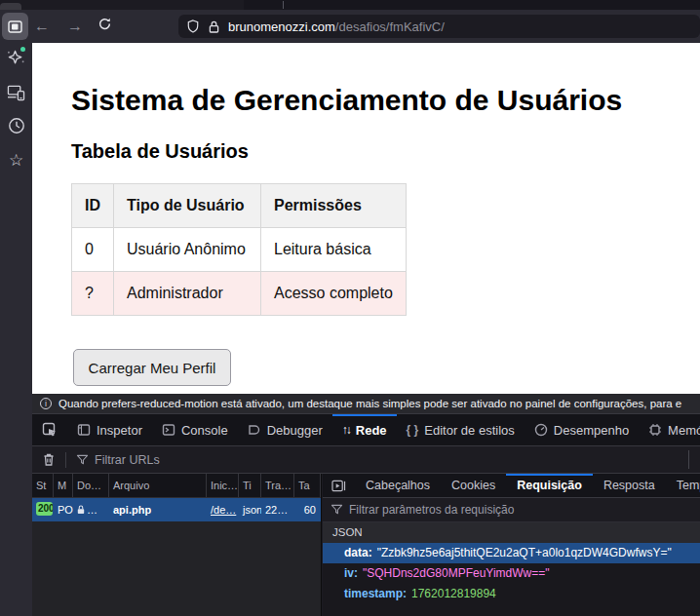  I want to click on param-filter, so click(511, 511).